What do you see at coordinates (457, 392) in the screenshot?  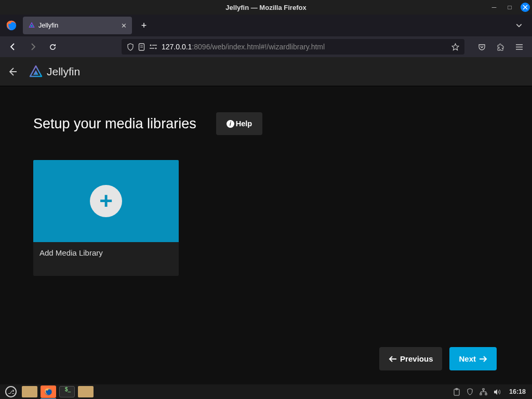 I see `tray-clipboard-icon` at bounding box center [457, 392].